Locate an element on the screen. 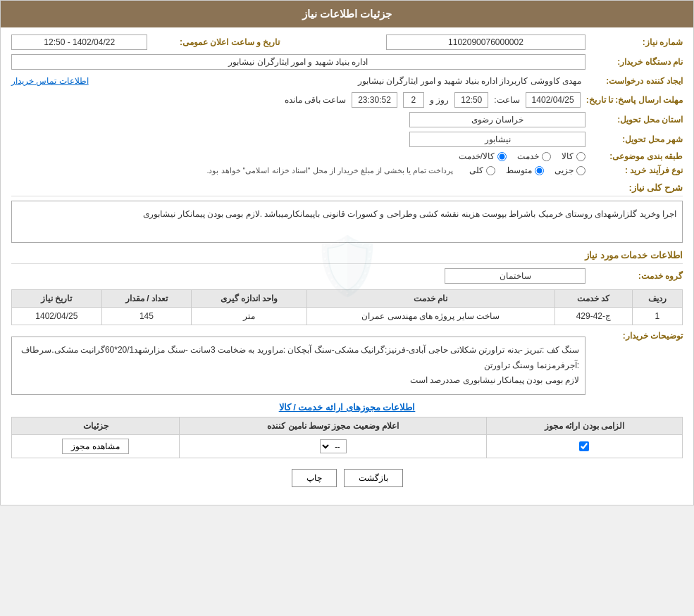 The image size is (694, 616). license-col-detail: جزئیات is located at coordinates (96, 425).